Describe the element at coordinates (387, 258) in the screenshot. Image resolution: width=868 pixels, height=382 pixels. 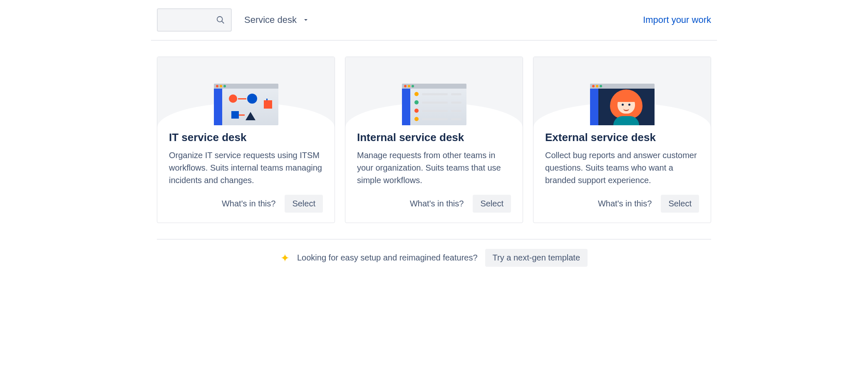
I see `next-gen-prompt-text: Looking for easy setup and reimagined fe…` at that location.